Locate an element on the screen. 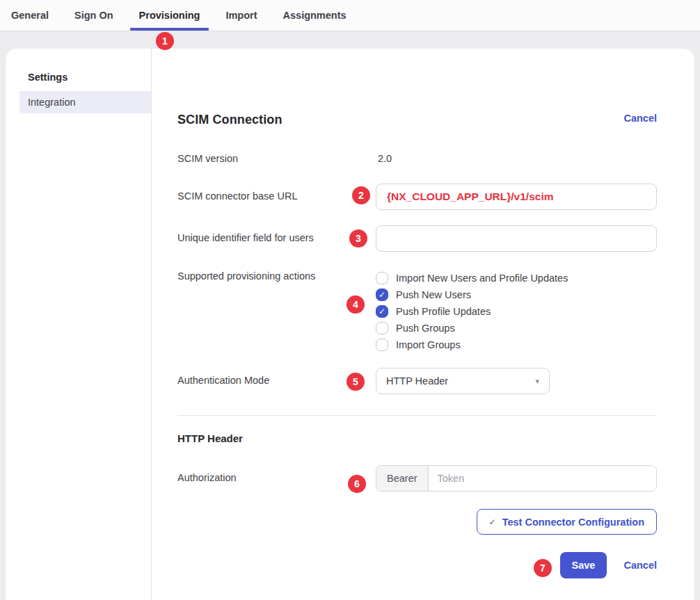 The height and width of the screenshot is (600, 700). auth-mode-select: HTTP Header ▾ is located at coordinates (463, 381).